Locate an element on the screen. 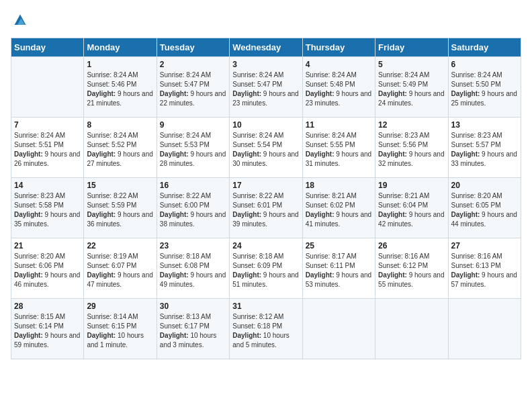 This screenshot has height=411, width=532. day-cell: 19Sunrise: 8:21 AMSunset: 6:04 PMDayligh… is located at coordinates (412, 208).